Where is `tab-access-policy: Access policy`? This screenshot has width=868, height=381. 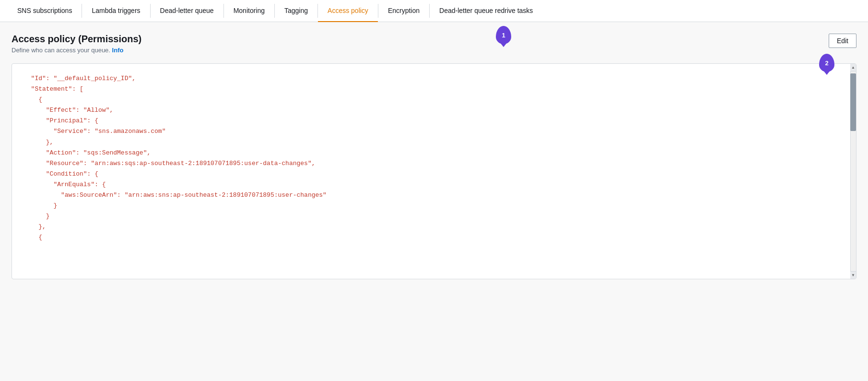 tab-access-policy: Access policy is located at coordinates (348, 11).